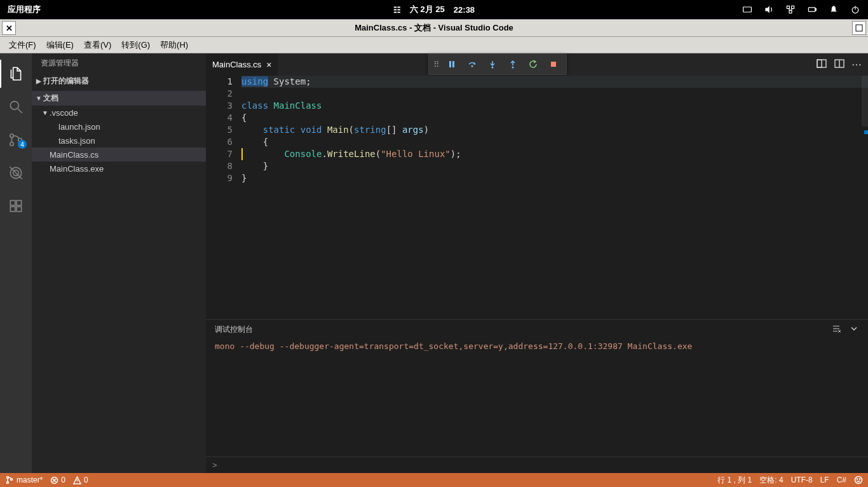 Image resolution: width=868 pixels, height=487 pixels. What do you see at coordinates (825, 480) in the screenshot?
I see `eol-status: LF` at bounding box center [825, 480].